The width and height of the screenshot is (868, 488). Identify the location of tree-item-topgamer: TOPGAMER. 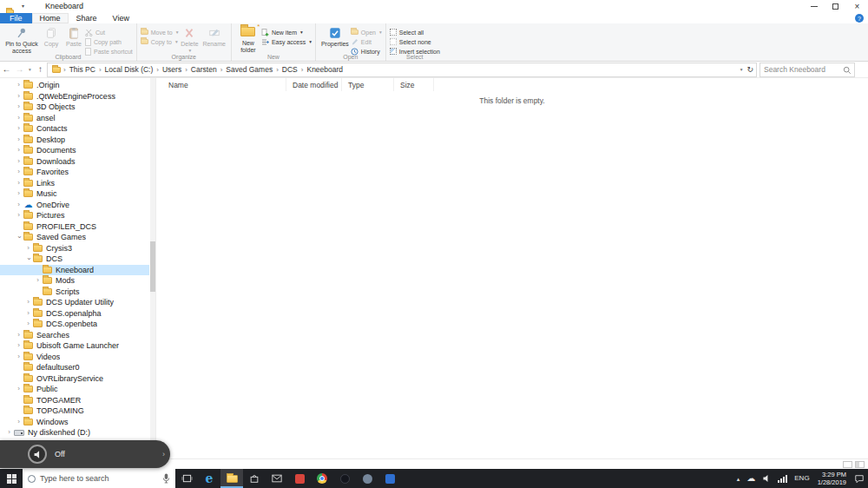
(75, 401).